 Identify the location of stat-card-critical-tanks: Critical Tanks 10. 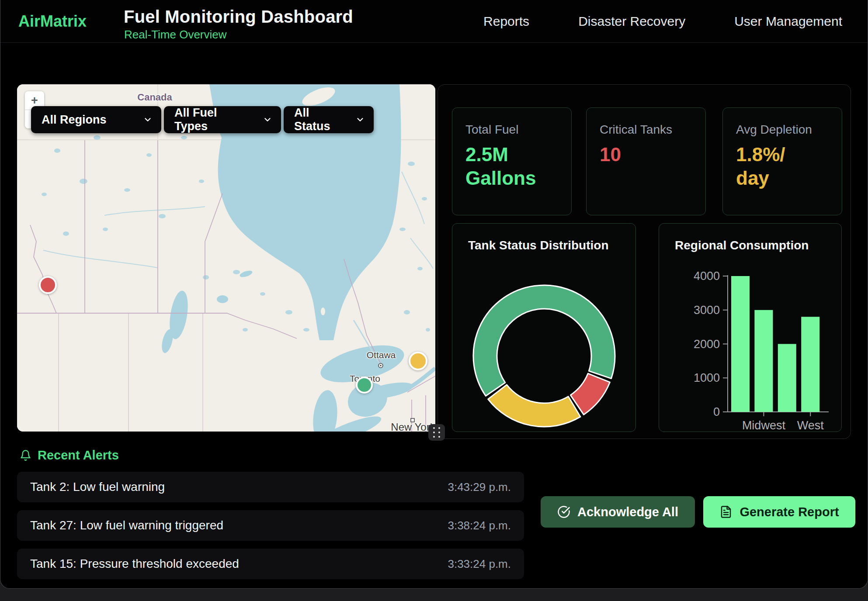
(646, 162).